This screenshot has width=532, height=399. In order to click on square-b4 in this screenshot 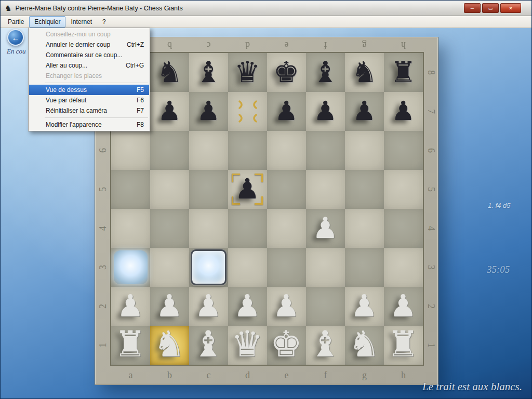, I will do `click(169, 229)`.